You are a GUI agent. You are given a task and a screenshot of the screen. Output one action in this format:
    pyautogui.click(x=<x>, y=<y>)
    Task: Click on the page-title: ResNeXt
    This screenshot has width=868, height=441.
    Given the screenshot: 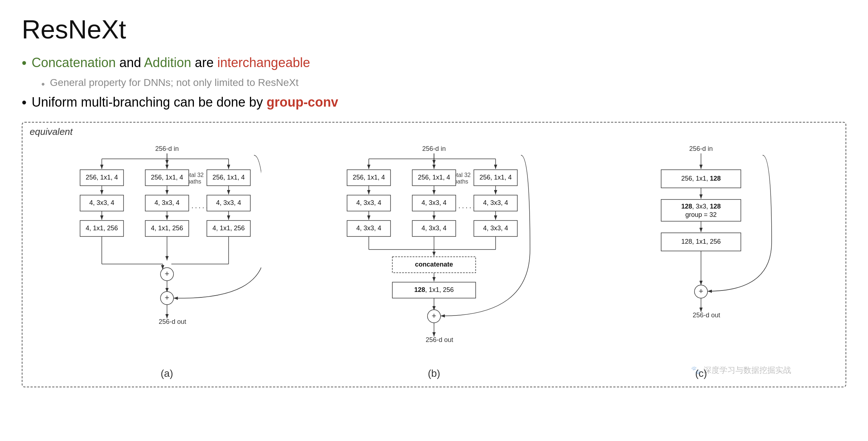 What is the action you would take?
    pyautogui.click(x=434, y=29)
    